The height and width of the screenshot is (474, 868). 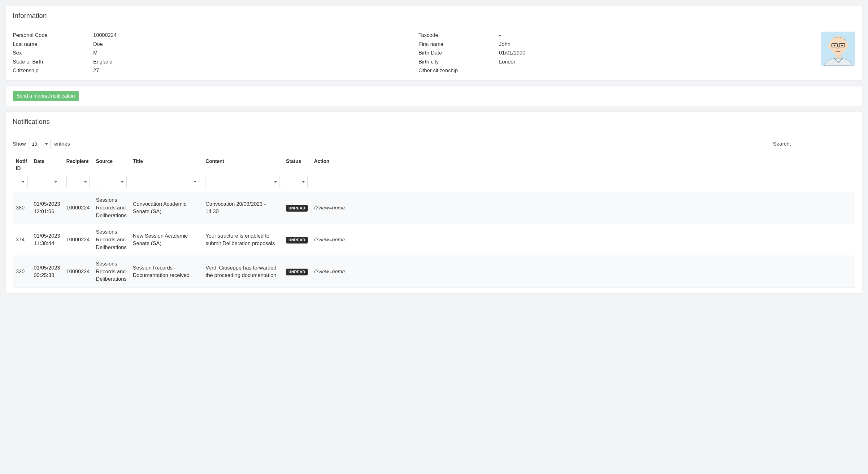 What do you see at coordinates (637, 53) in the screenshot?
I see `info-right-column: Taxcode- First nameJohn Birth Date01/01/…` at bounding box center [637, 53].